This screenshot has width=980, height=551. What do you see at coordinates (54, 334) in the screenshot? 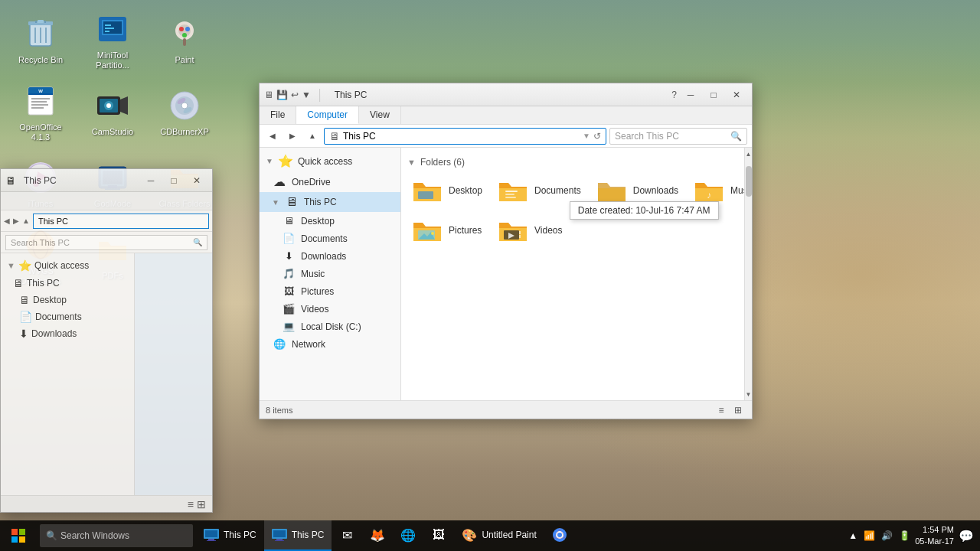
I see `behind-downloads-label: Downloads` at bounding box center [54, 334].